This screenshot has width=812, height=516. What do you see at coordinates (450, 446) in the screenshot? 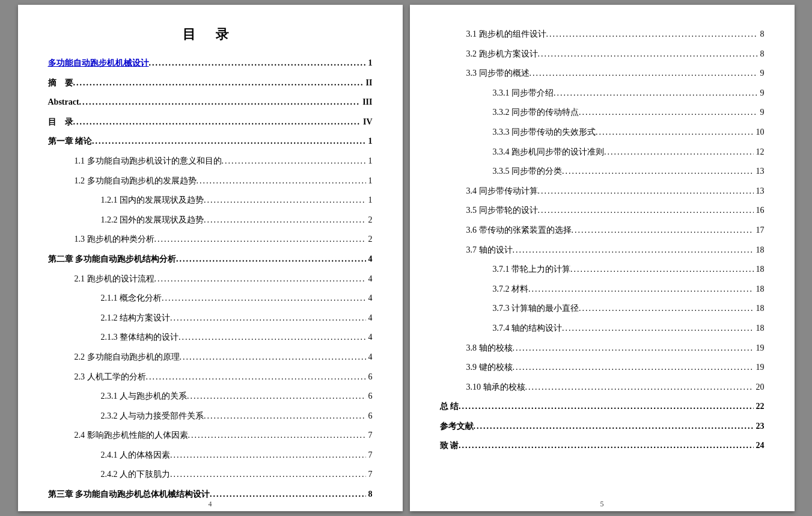
I see `toc-entry-label: 致 谢` at bounding box center [450, 446].